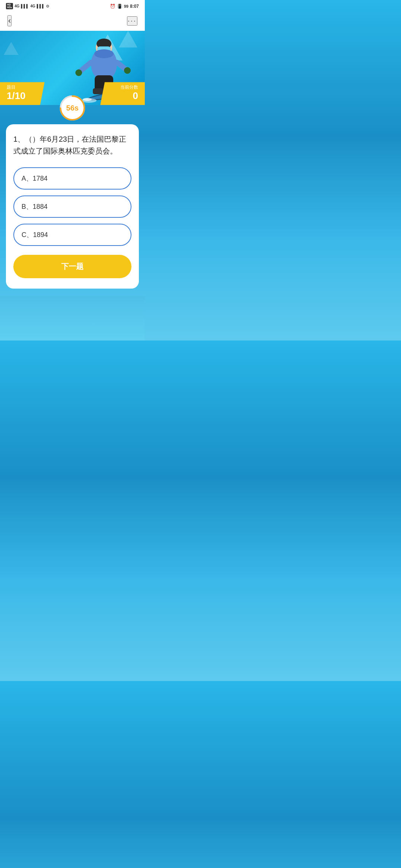 This screenshot has width=401, height=868. Describe the element at coordinates (126, 6) in the screenshot. I see `battery: 99` at that location.